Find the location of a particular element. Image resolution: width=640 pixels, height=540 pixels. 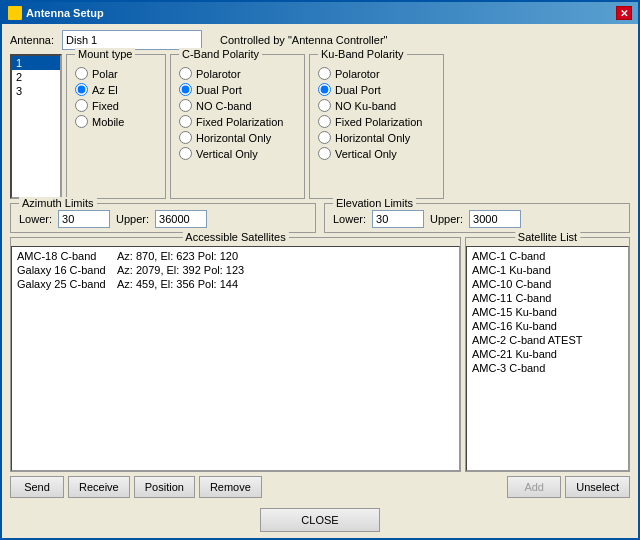

elevation-lower-input is located at coordinates (398, 219).